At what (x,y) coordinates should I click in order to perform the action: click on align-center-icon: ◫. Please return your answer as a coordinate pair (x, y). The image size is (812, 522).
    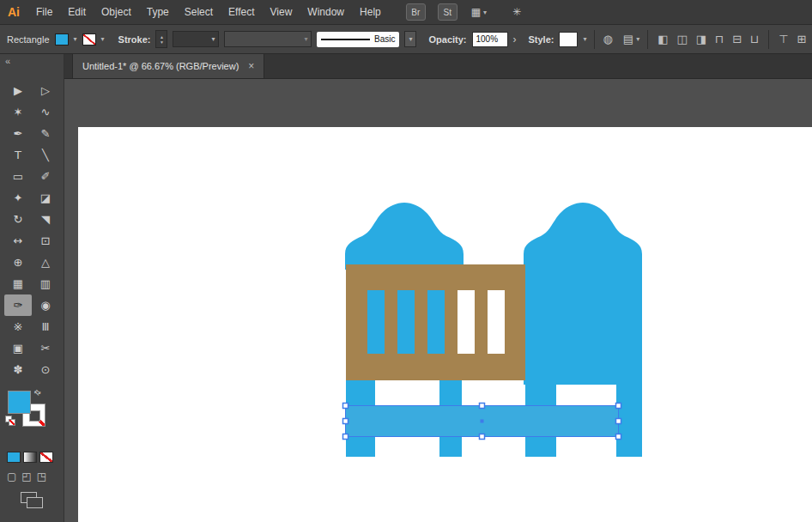
    Looking at the image, I should click on (682, 39).